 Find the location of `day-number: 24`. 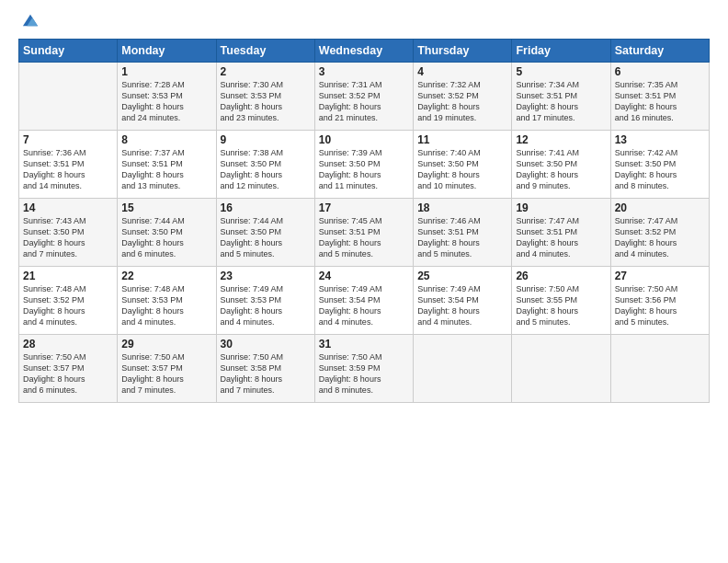

day-number: 24 is located at coordinates (364, 276).